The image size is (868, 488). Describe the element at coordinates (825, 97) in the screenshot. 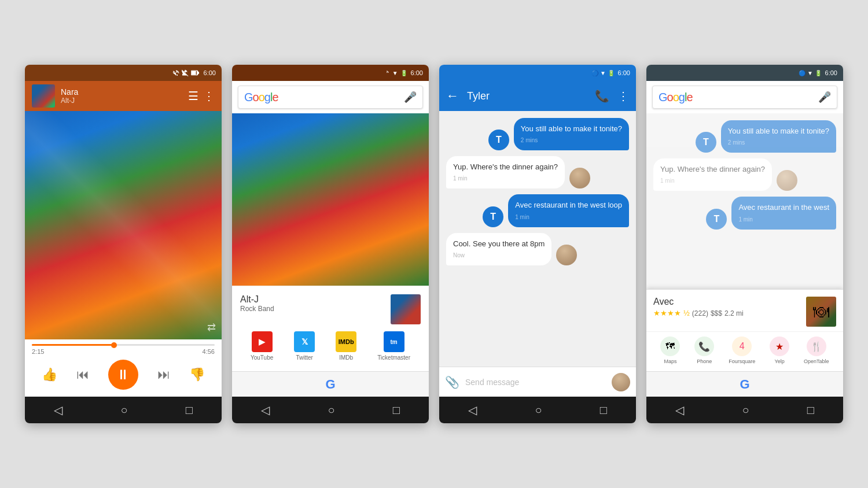

I see `mic-icon-4: 🎤` at that location.